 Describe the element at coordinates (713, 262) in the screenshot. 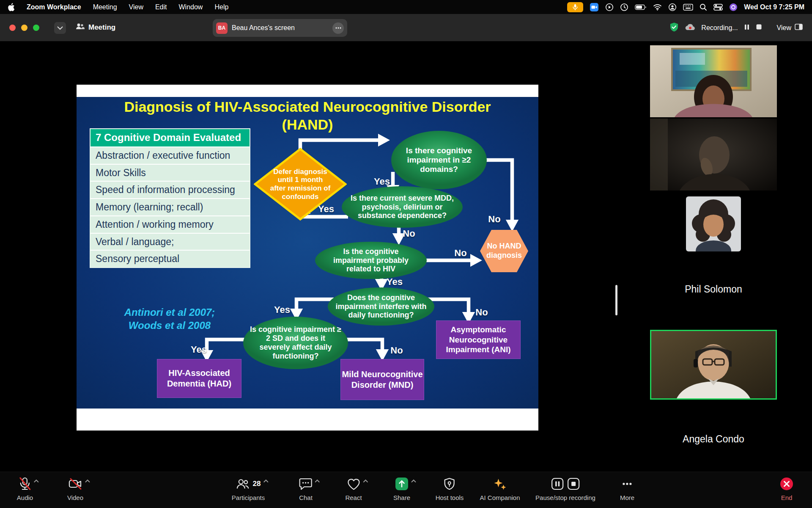

I see `participant-cell: Phil Solomon` at that location.